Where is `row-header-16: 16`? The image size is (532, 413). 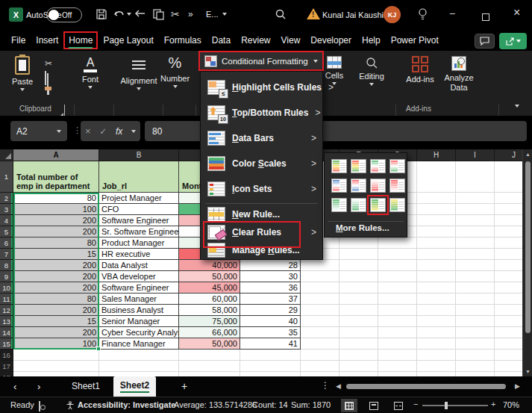 row-header-16: 16 is located at coordinates (7, 355).